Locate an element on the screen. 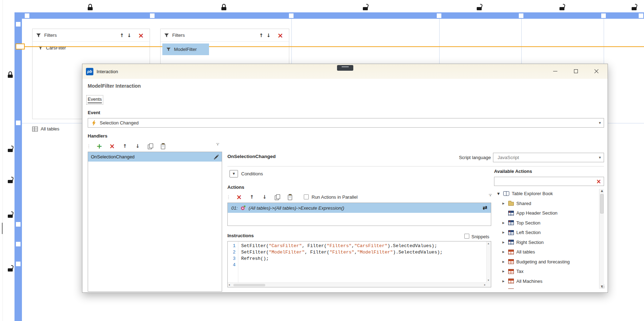 This screenshot has width=644, height=321. move-action-up-button is located at coordinates (252, 197).